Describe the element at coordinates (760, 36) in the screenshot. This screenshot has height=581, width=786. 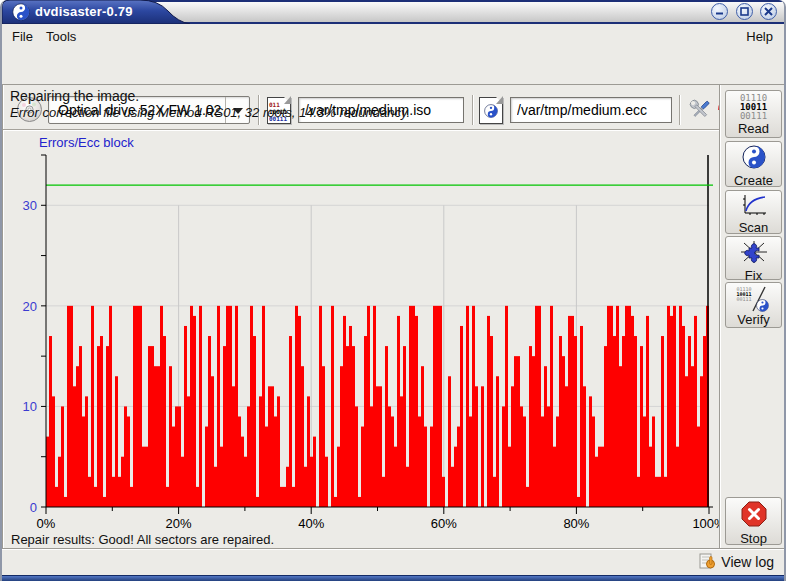
I see `menu-help: Help` at that location.